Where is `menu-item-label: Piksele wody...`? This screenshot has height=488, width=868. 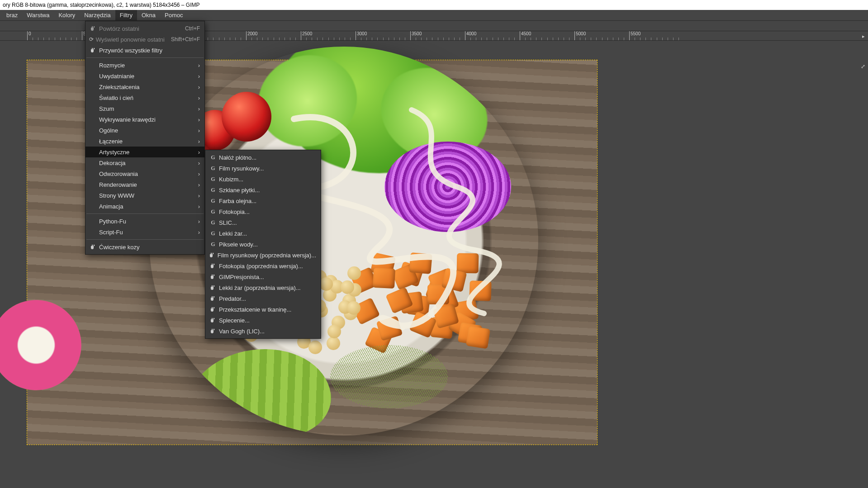
menu-item-label: Piksele wody... is located at coordinates (267, 244).